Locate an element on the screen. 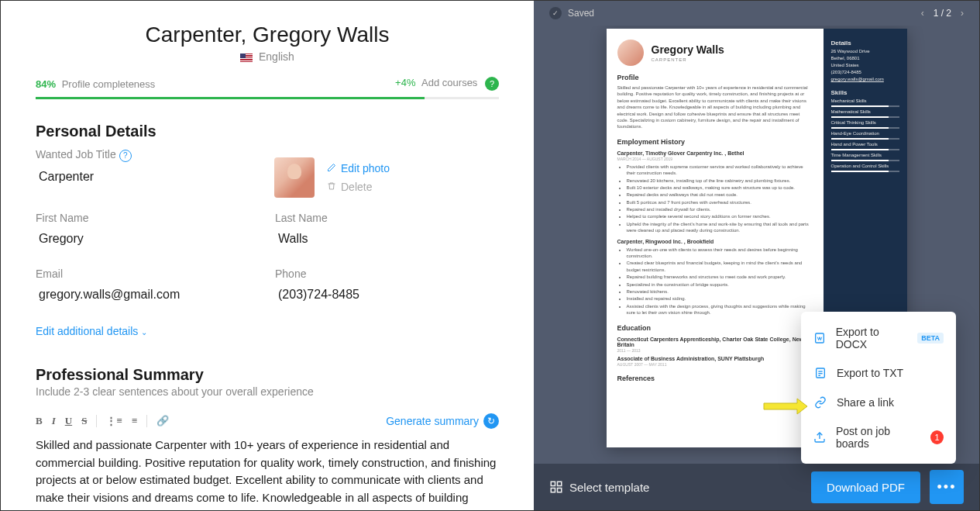  preview-job1-h: Carpenter, Timothy Glover Carpentry Inc.… is located at coordinates (715, 154).